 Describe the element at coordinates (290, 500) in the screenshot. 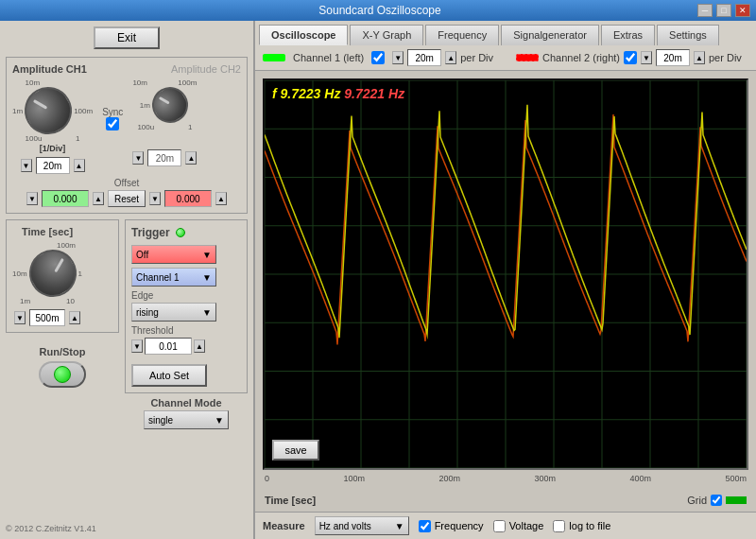

I see `time-axis-label: Time [sec]` at that location.